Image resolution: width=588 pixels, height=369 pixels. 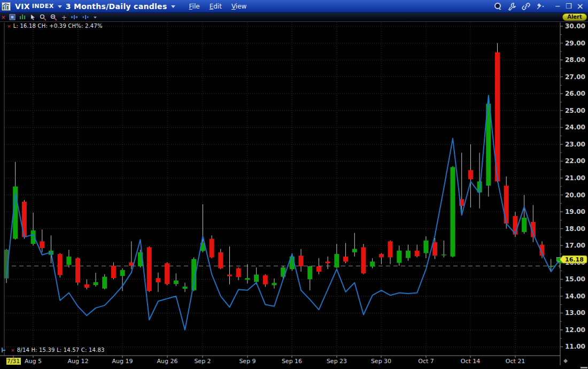 I want to click on minimize-button: −, so click(x=558, y=6).